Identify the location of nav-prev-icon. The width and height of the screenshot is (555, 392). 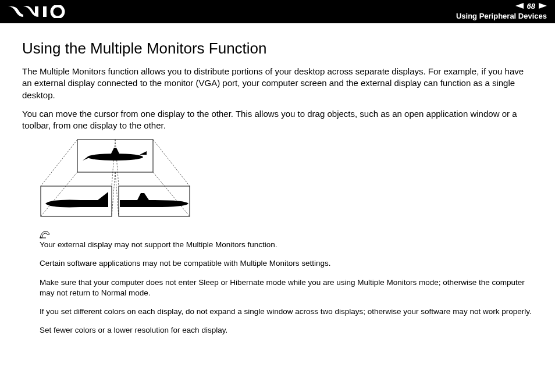
(520, 7).